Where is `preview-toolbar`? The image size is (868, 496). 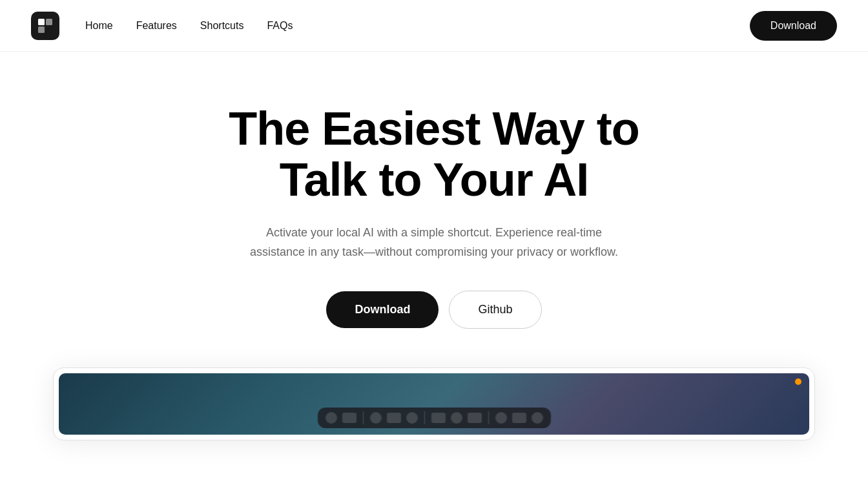
preview-toolbar is located at coordinates (434, 418).